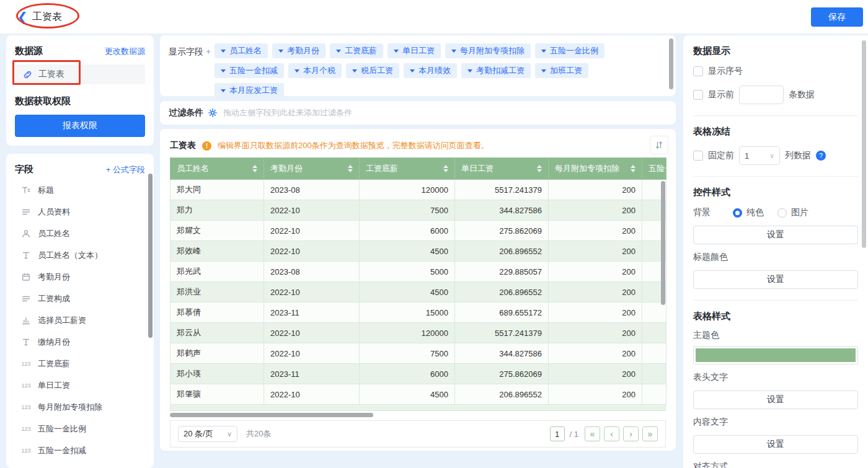 The image size is (868, 468). I want to click on theme-color-swatch, so click(776, 355).